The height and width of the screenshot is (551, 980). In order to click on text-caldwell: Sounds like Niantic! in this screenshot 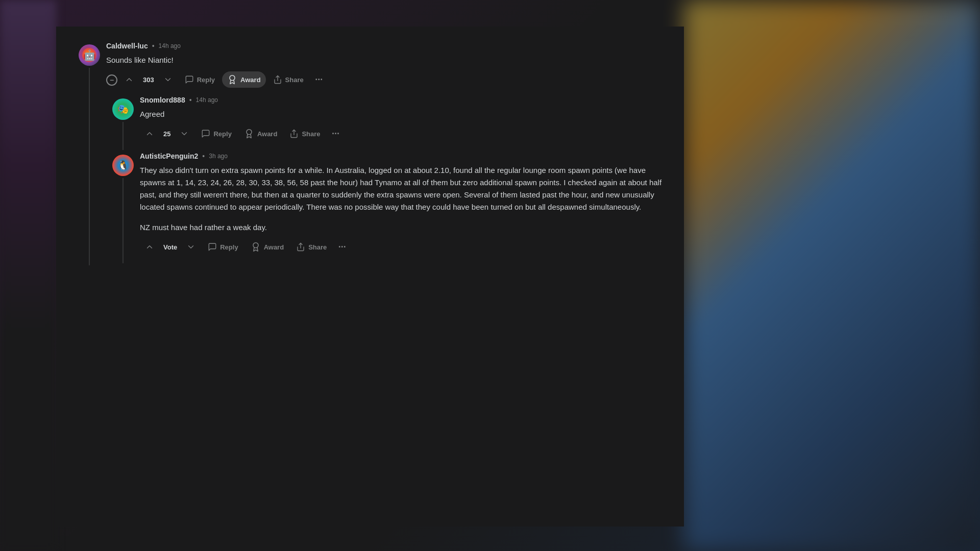, I will do `click(385, 60)`.